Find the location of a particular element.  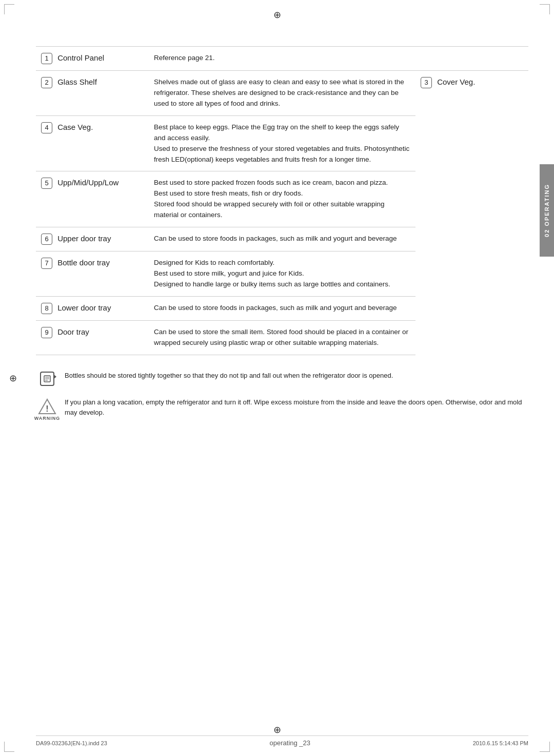

memo-note: Bottles should be stored tightly togethe… is located at coordinates (282, 378).